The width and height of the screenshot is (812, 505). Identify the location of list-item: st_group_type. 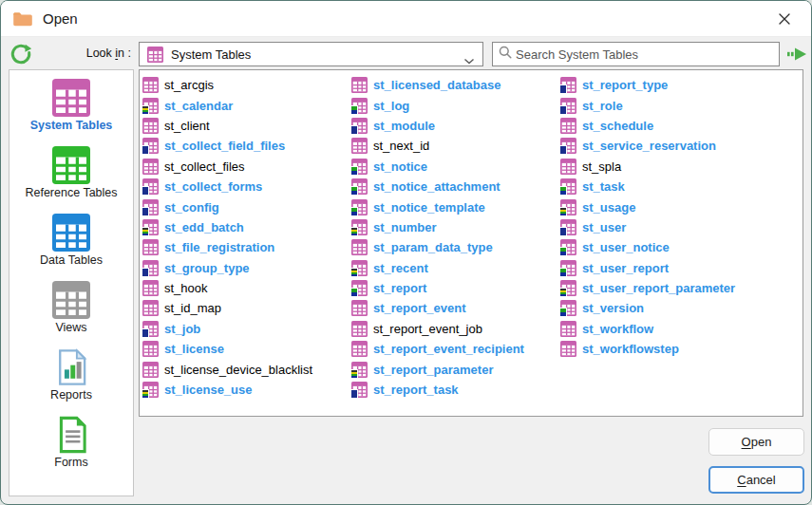
(247, 268).